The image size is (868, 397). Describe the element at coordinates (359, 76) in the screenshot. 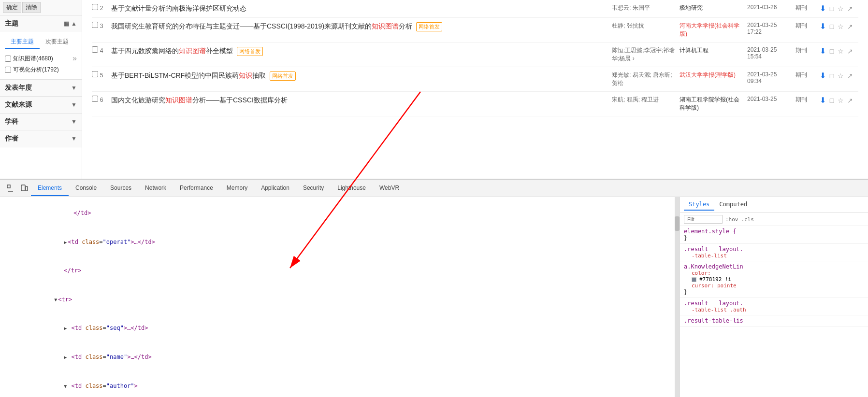

I see `result-title-5: 基于BERT-BiLSTM-CRF模型的中国民族药知识抽取 网络首发` at that location.